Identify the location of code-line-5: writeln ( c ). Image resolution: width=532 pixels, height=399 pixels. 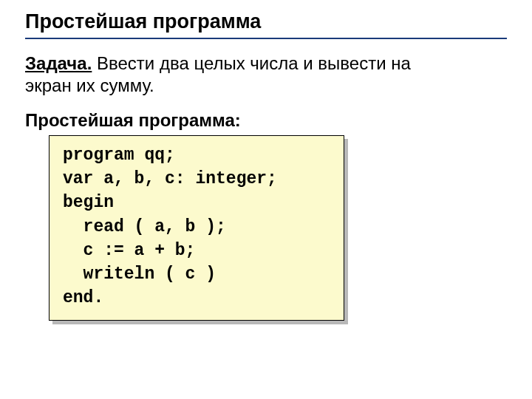
(197, 274).